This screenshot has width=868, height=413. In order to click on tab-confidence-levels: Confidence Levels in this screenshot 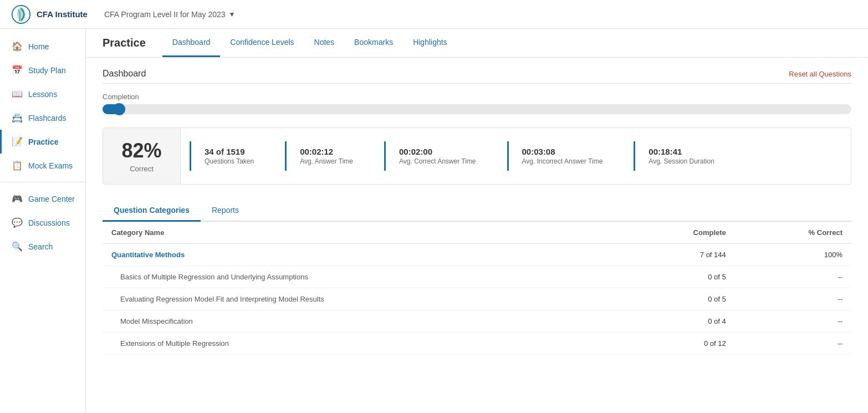, I will do `click(262, 43)`.